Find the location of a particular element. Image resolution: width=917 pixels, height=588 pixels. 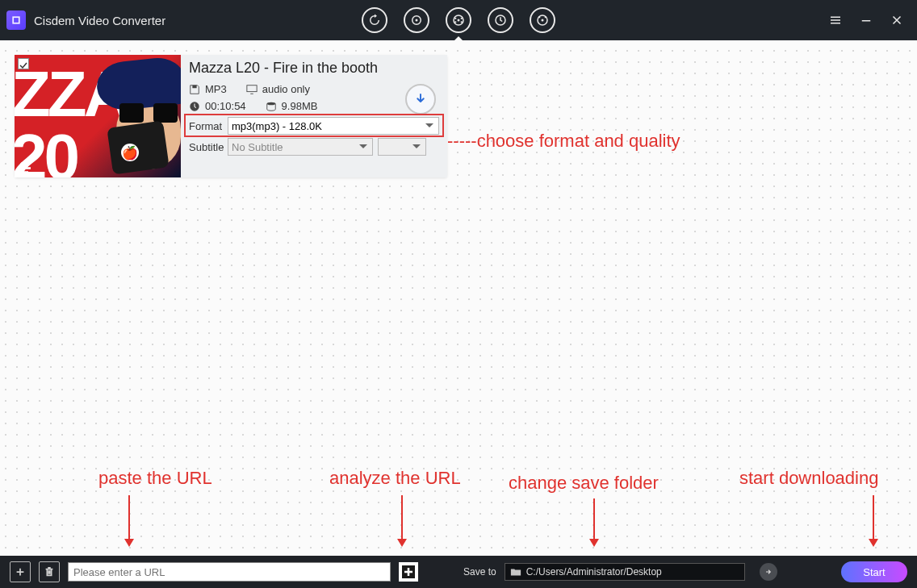

delete-button is located at coordinates (49, 572).